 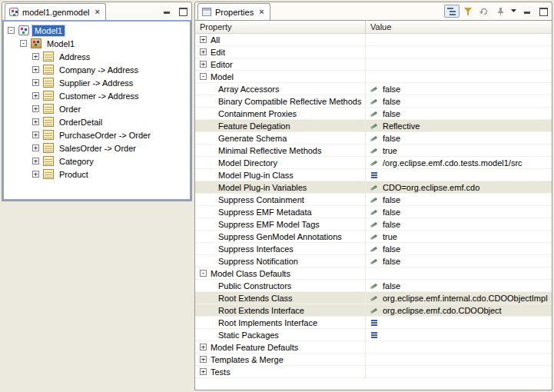 What do you see at coordinates (459, 188) in the screenshot?
I see `value-cell: CDO=org.eclipse.emf.cdo` at bounding box center [459, 188].